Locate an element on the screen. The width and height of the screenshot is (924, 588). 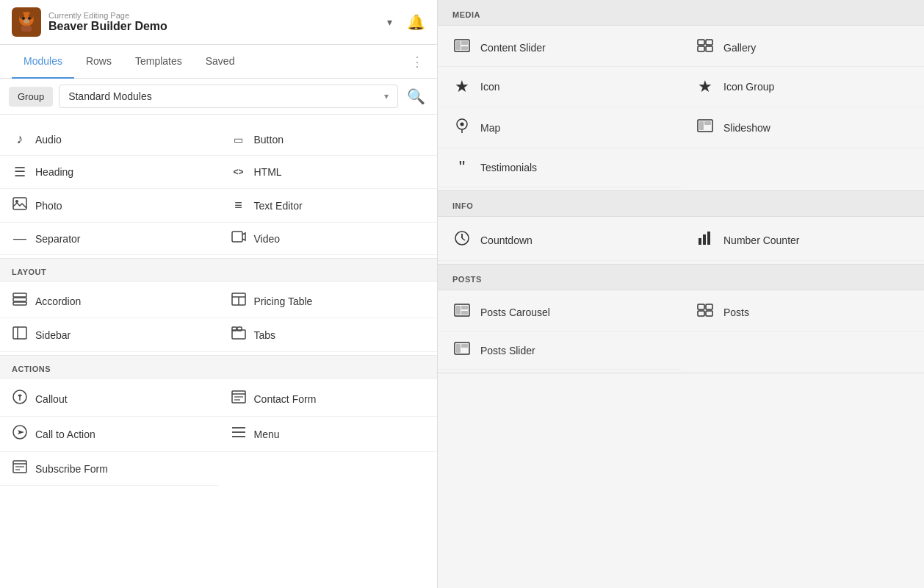
module-tabs: Tabs is located at coordinates (328, 335).